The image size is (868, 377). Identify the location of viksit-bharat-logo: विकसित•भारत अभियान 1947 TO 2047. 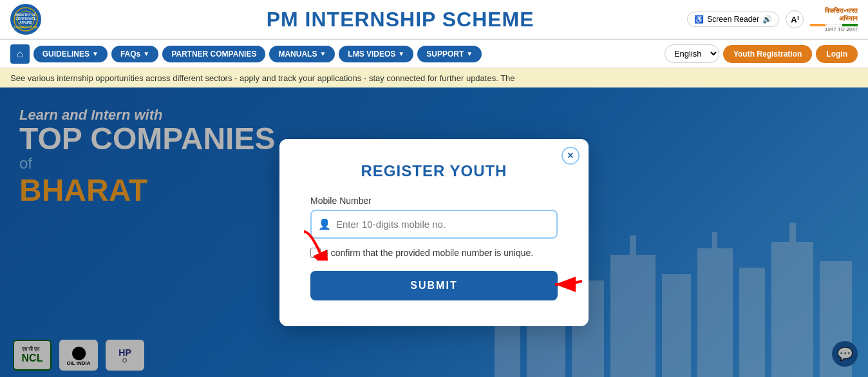
(834, 19).